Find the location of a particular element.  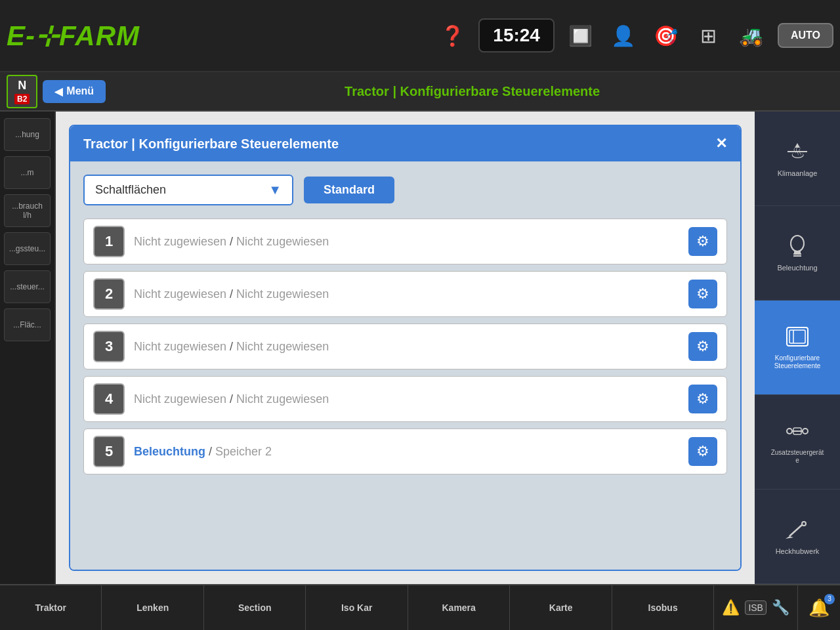

menu-button: ◀ Menü is located at coordinates (74, 92).